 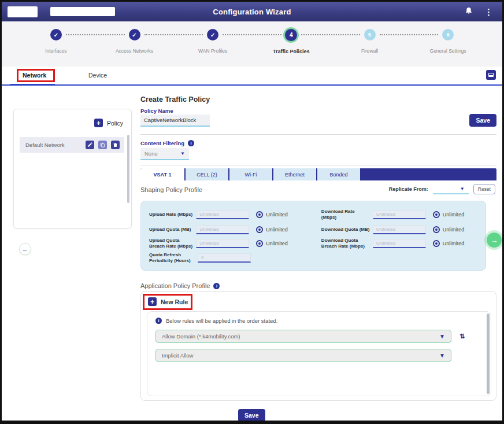 I want to click on content-filtering-label-row: Content Filtering i, so click(x=168, y=143).